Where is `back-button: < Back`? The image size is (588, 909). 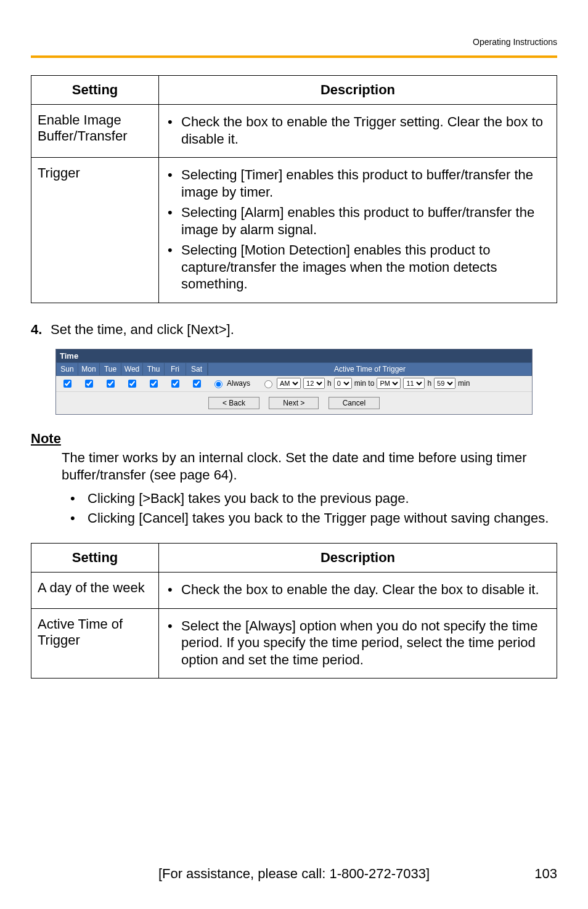 back-button: < Back is located at coordinates (234, 403).